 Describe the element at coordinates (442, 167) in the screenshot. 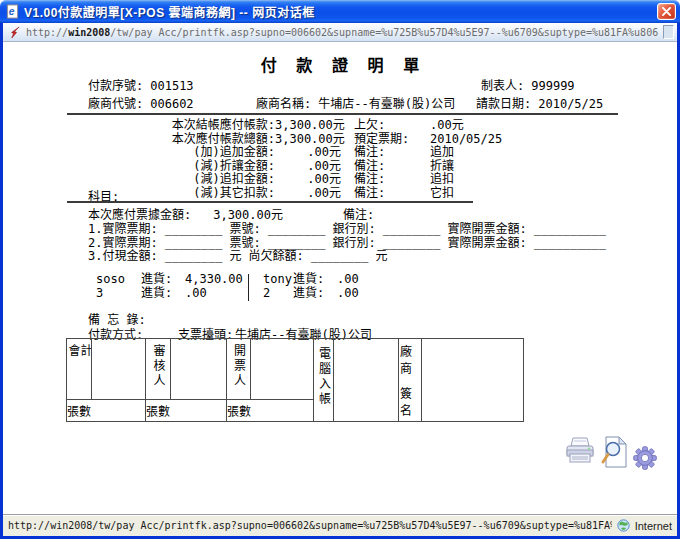

I see `amount-note-value: 折讓` at that location.